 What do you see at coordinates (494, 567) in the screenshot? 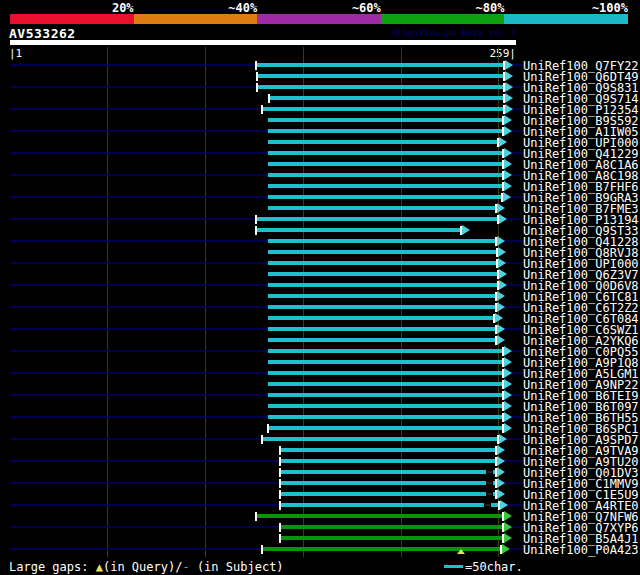
I see `fifty-char-scale-label: =50char.` at bounding box center [494, 567].